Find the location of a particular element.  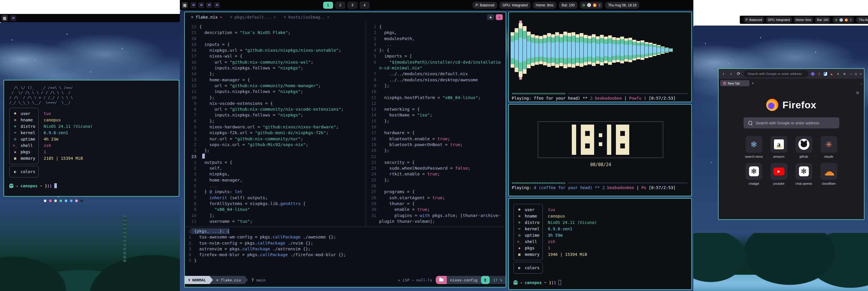

line-number: 9 is located at coordinates (191, 103).